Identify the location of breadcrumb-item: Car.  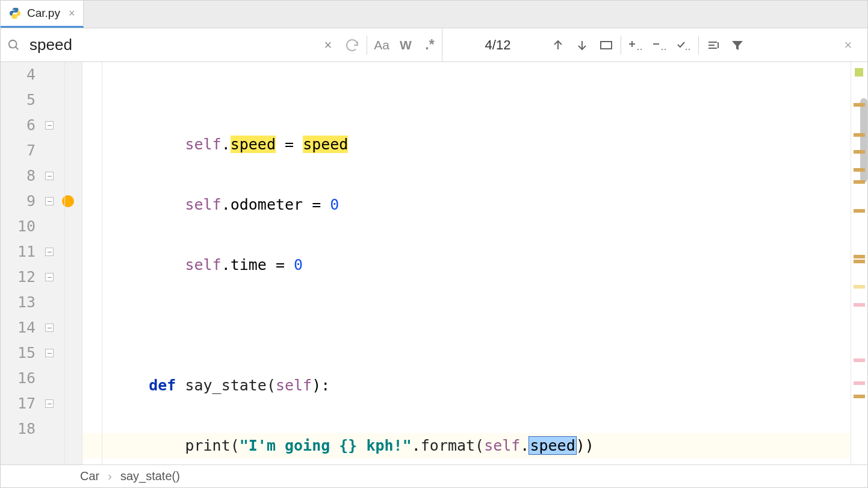
(90, 476).